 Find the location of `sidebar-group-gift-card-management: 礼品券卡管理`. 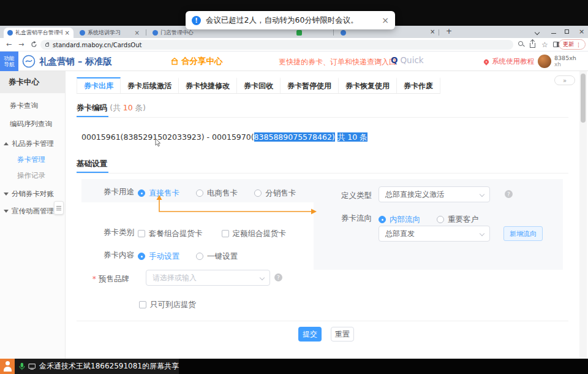

sidebar-group-gift-card-management: 礼品券卡管理 is located at coordinates (33, 143).